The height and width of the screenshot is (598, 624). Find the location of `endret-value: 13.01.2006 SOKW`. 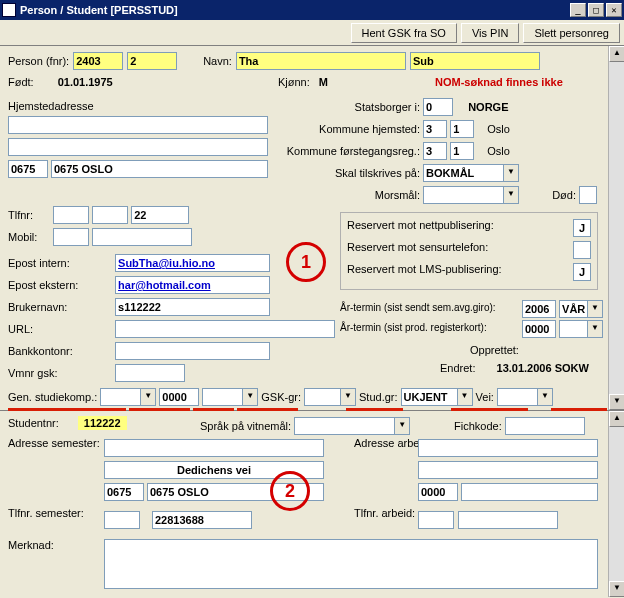

endret-value: 13.01.2006 SOKW is located at coordinates (543, 368).